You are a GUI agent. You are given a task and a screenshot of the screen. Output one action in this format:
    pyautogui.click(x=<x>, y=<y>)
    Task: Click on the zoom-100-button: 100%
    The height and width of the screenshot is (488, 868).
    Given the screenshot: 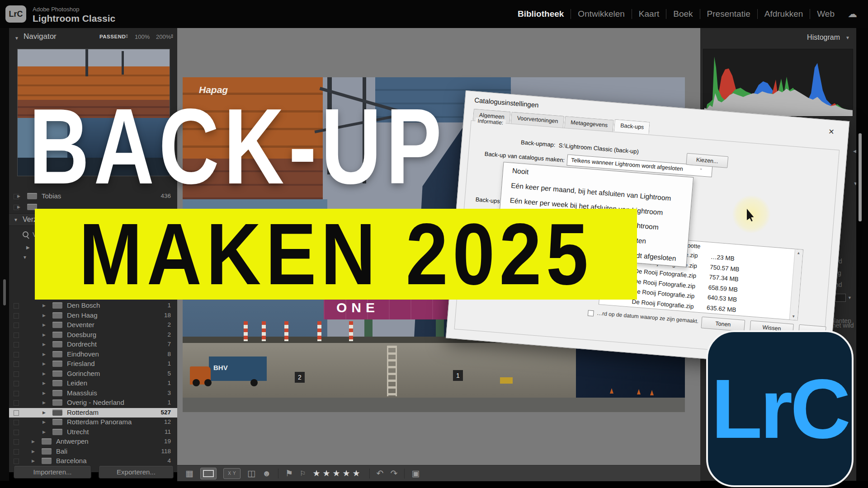 What is the action you would take?
    pyautogui.click(x=142, y=37)
    